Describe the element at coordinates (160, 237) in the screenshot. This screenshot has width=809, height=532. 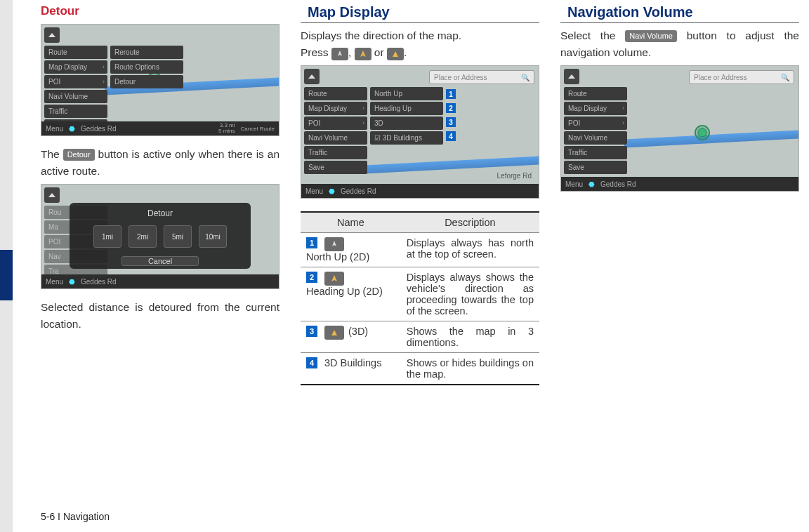
I see `screenshot-detour-modal: RouMaPOI NavTraSav Detour 1mi 2mi 5mi 10…` at that location.